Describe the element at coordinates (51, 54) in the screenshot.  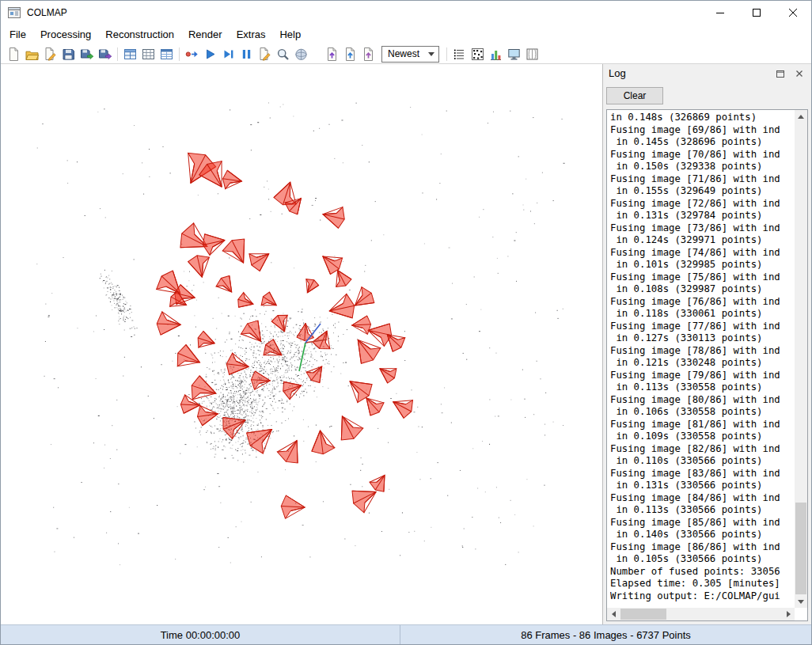
I see `edit-project-icon` at that location.